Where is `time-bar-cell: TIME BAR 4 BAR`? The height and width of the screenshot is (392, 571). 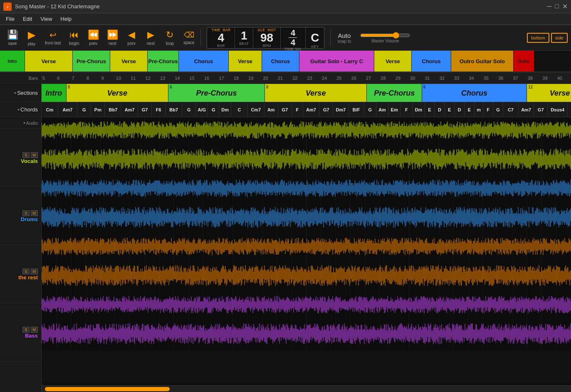 time-bar-cell: TIME BAR 4 BAR is located at coordinates (221, 38).